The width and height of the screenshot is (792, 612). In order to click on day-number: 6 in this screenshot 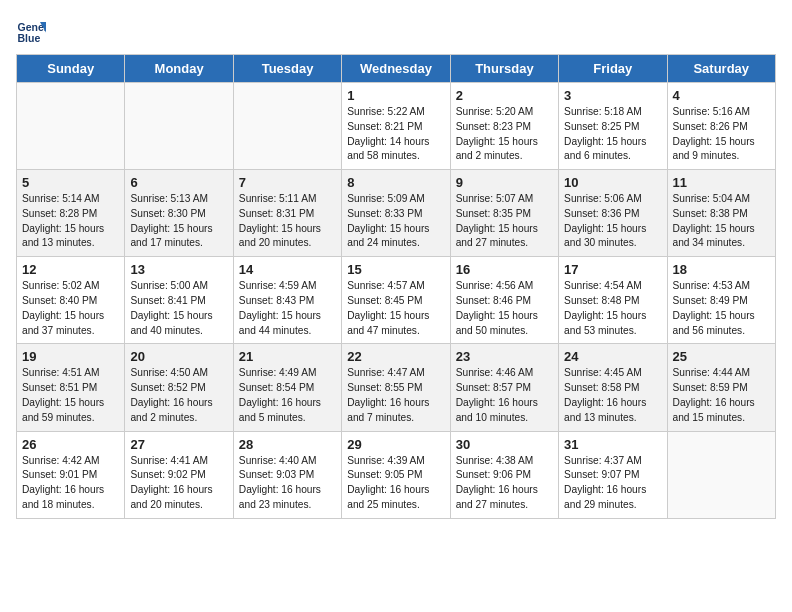, I will do `click(178, 182)`.